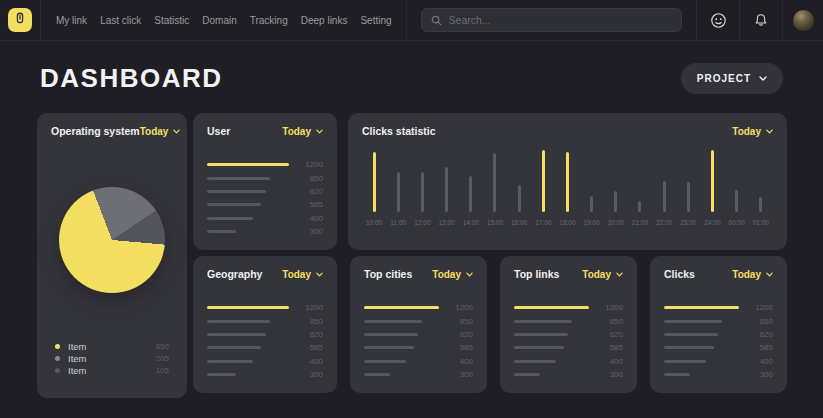 Image resolution: width=823 pixels, height=418 pixels. I want to click on time-label: 01:00, so click(761, 222).